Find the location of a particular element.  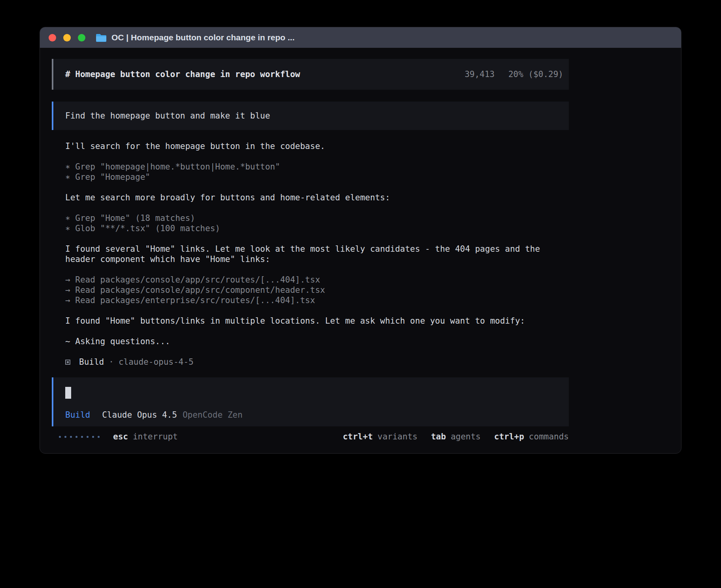

assistant-text: I found several "Home" links. Let me loo… is located at coordinates (317, 254).